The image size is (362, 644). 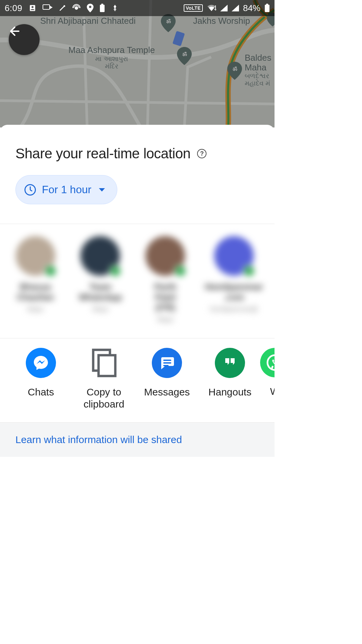 What do you see at coordinates (267, 363) in the screenshot?
I see `whatsapp-icon` at bounding box center [267, 363].